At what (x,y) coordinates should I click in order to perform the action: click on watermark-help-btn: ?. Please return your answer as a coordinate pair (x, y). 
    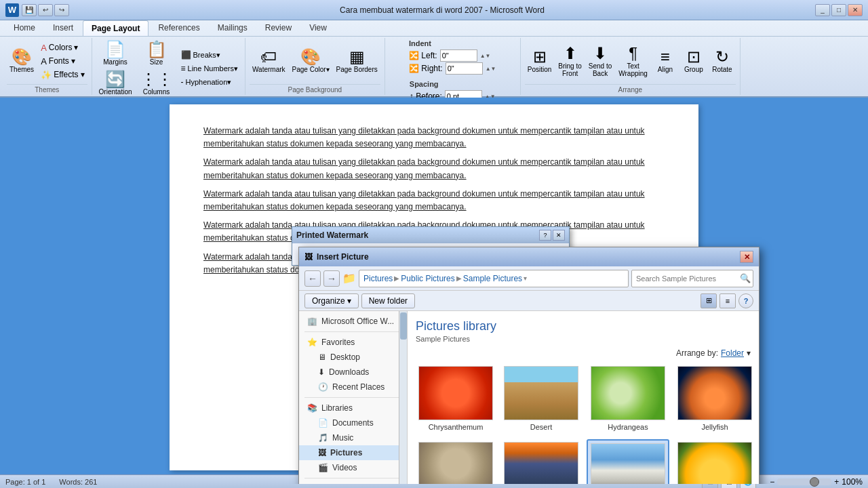
    Looking at the image, I should click on (545, 235).